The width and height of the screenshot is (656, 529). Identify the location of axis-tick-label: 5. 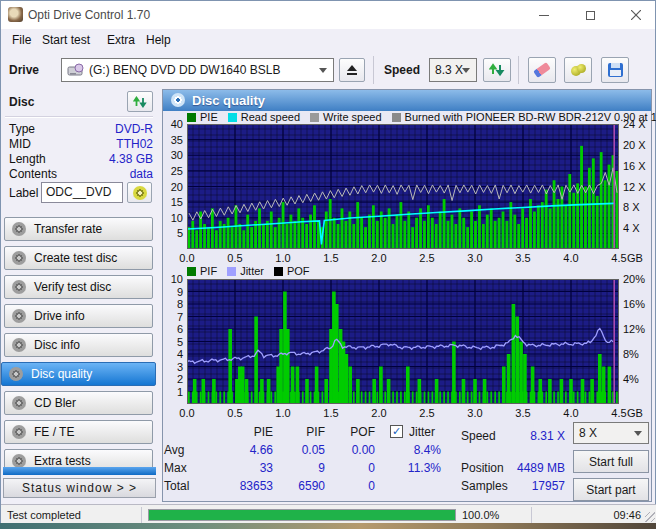
(171, 233).